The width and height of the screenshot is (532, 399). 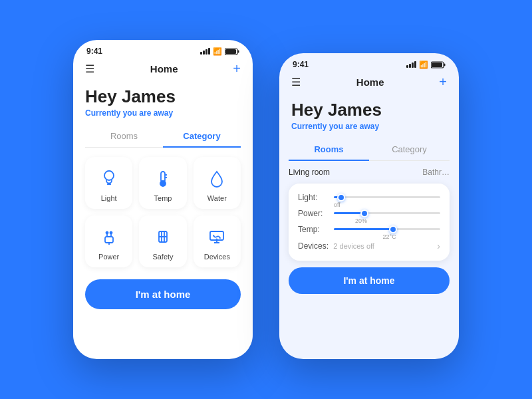 I want to click on greeting-name-right: Hey James, so click(x=369, y=110).